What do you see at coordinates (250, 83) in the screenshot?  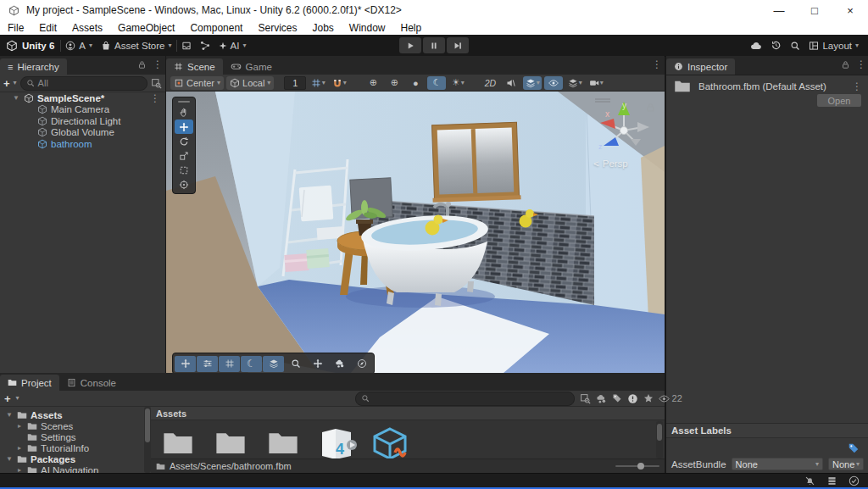 I see `tool-handle-rotation-dropdown: Local ▾` at bounding box center [250, 83].